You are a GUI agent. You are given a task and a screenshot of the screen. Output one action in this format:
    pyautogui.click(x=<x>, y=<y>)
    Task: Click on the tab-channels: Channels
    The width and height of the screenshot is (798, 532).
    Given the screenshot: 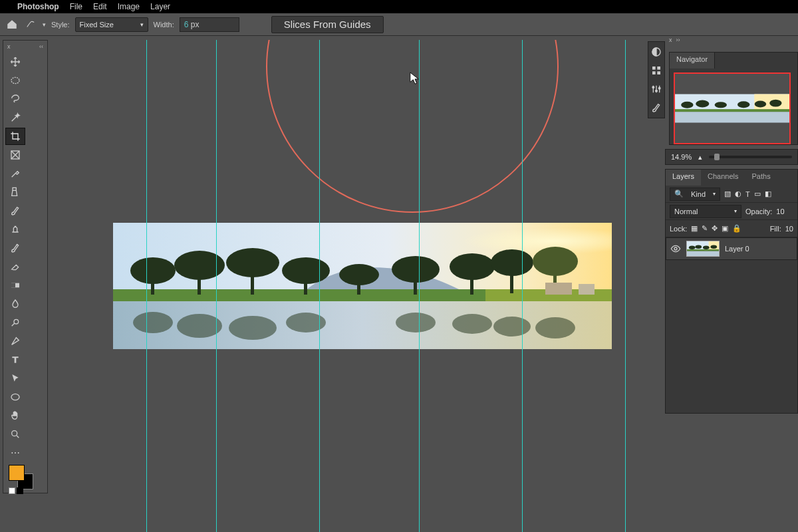 What is the action you would take?
    pyautogui.click(x=723, y=178)
    